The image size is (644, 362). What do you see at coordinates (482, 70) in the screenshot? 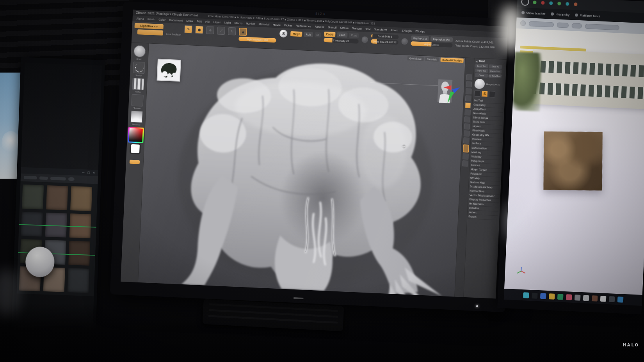
I see `tool-action-button: Copy Tool` at bounding box center [482, 70].